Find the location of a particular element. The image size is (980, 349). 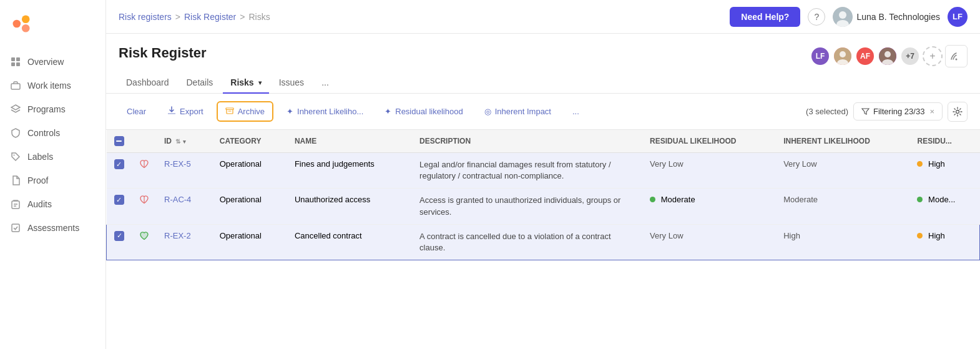

avatar-add: + is located at coordinates (933, 56).